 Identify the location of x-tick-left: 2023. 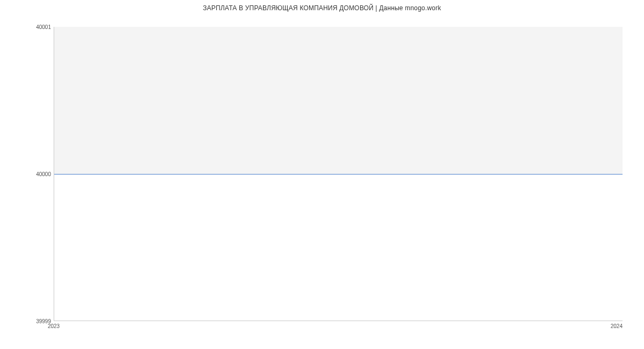
(54, 326).